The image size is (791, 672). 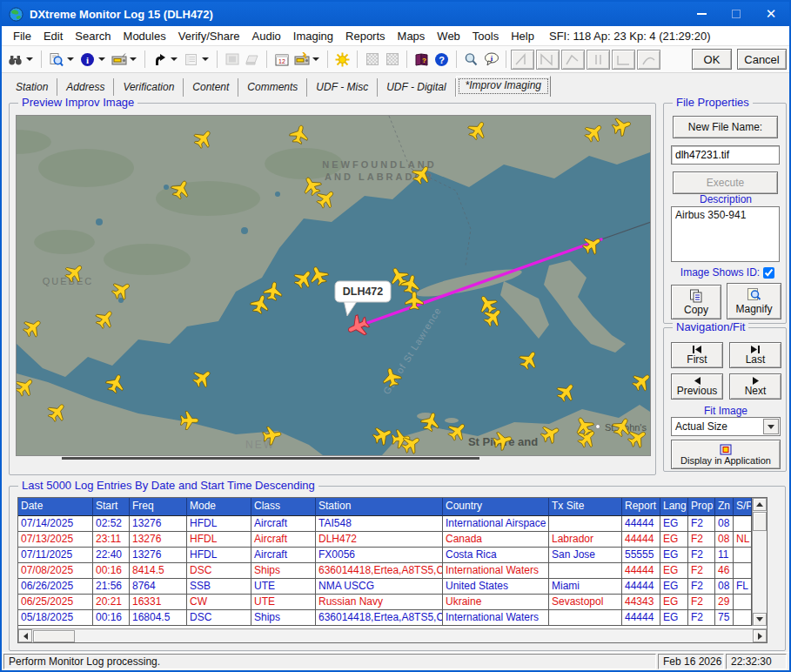 I want to click on help-circle-icon: ?, so click(x=442, y=59).